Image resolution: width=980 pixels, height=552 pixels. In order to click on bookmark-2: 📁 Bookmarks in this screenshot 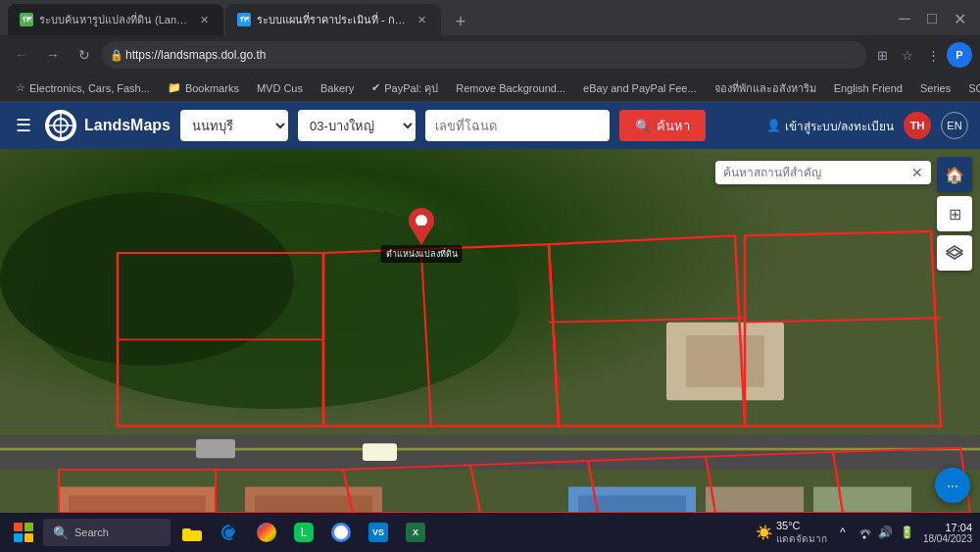, I will do `click(204, 88)`.